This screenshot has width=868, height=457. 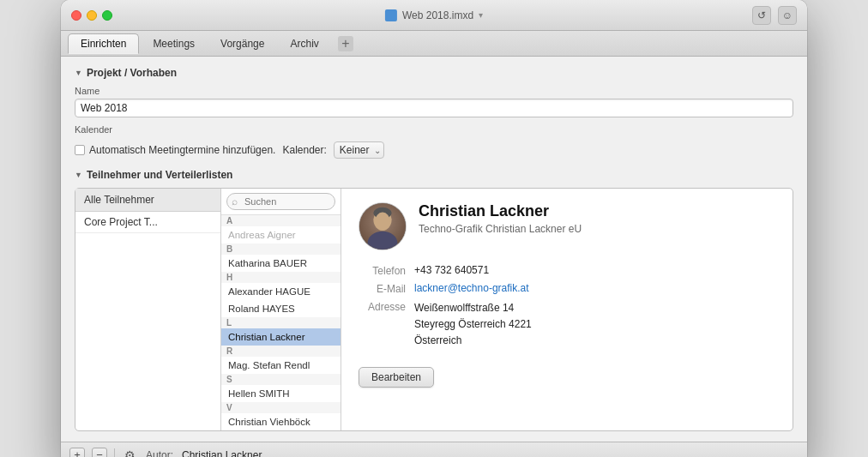 What do you see at coordinates (281, 202) in the screenshot?
I see `search-box` at bounding box center [281, 202].